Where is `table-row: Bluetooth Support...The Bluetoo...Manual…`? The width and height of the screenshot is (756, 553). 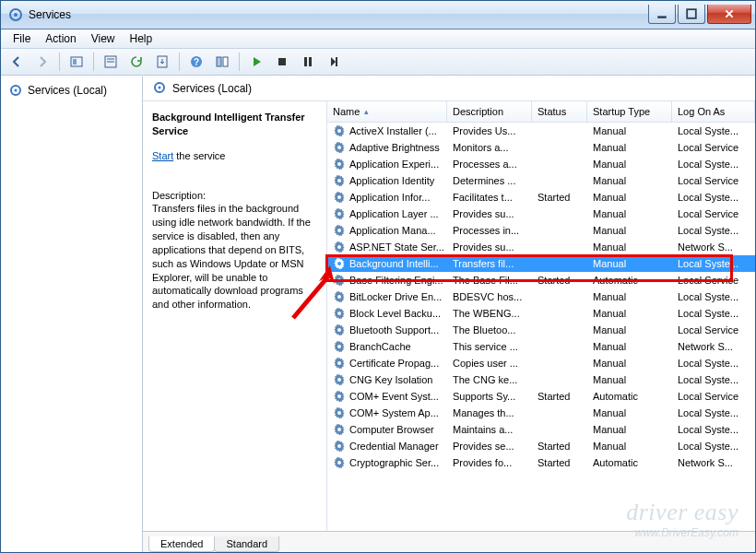 table-row: Bluetooth Support...The Bluetoo...Manual… is located at coordinates (541, 330).